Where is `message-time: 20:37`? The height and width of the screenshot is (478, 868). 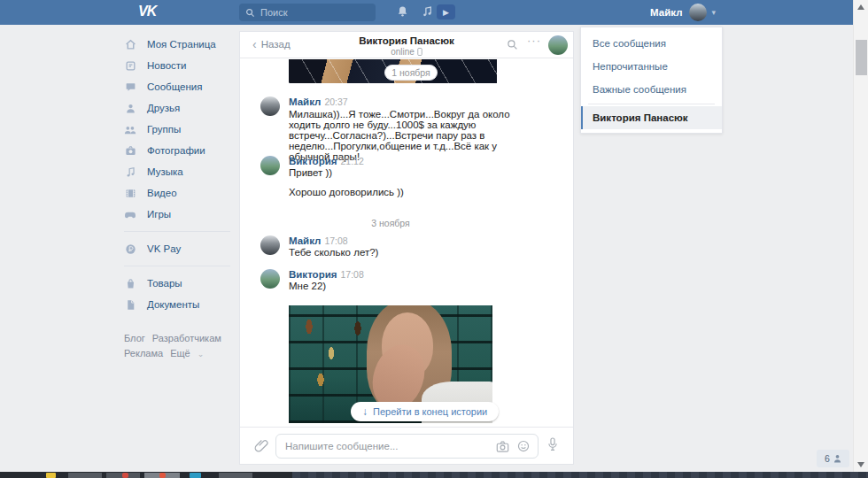
message-time: 20:37 is located at coordinates (336, 102).